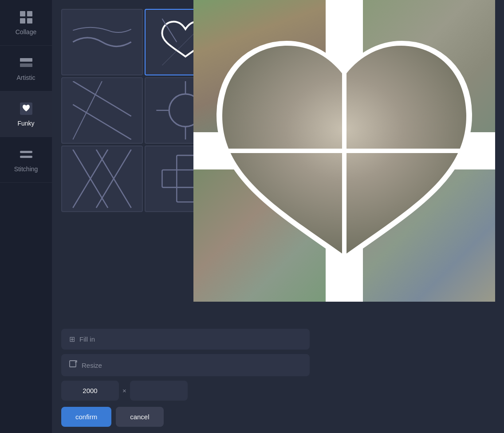  What do you see at coordinates (92, 366) in the screenshot?
I see `resize-label: Resize` at bounding box center [92, 366].